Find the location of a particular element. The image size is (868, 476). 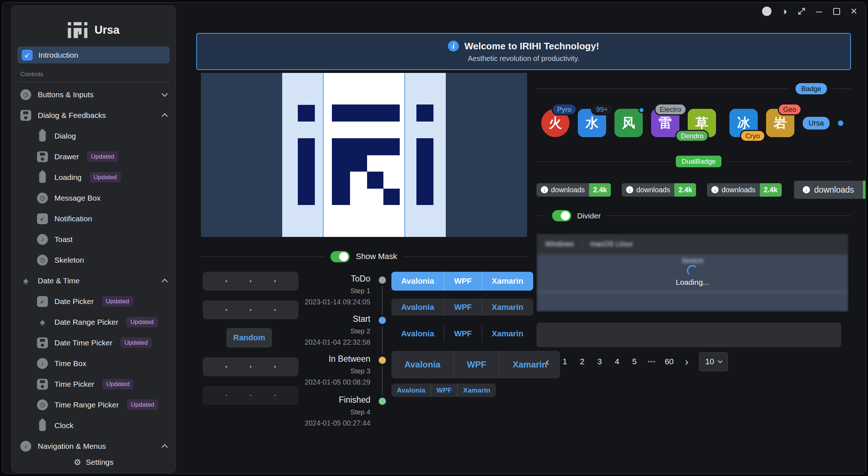

sidebar-item-date-time: ♠ Date & Time is located at coordinates (94, 281).